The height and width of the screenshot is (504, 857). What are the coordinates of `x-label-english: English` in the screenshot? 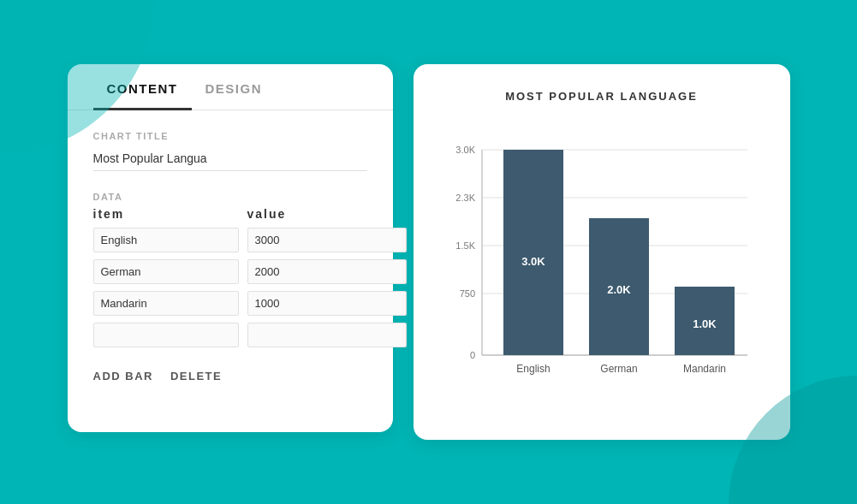 It's located at (533, 369).